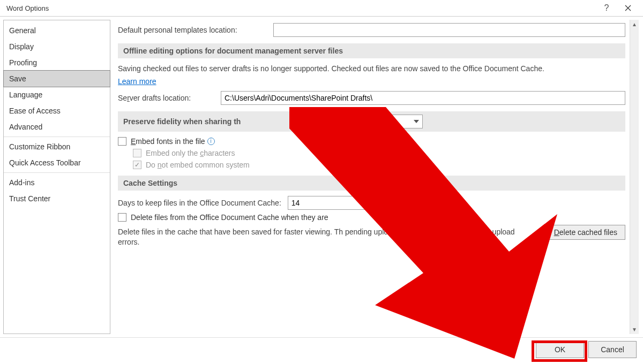 This screenshot has width=643, height=364. I want to click on document-icon, so click(323, 122).